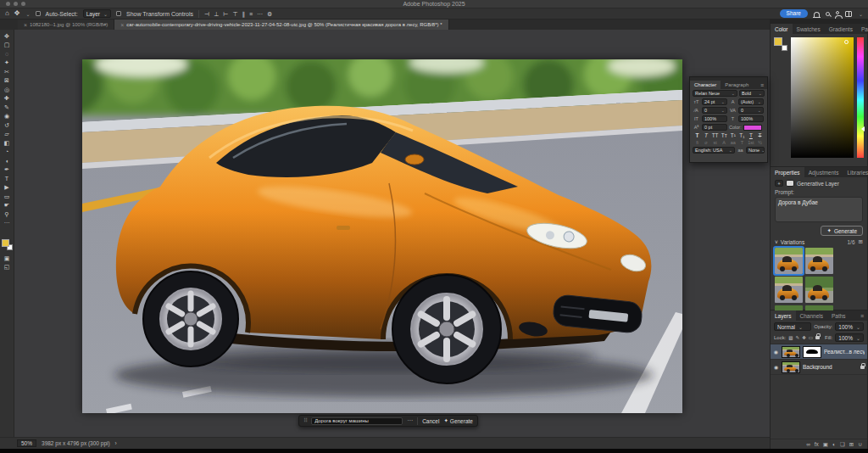 The width and height of the screenshot is (868, 453). Describe the element at coordinates (785, 48) in the screenshot. I see `background-color-swatch` at that location.